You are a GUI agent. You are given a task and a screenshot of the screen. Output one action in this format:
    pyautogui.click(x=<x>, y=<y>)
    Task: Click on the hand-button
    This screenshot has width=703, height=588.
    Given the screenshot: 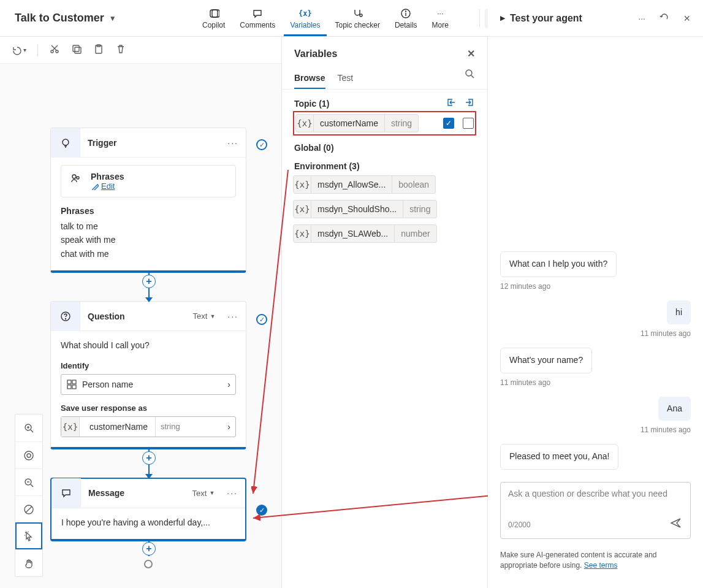 What is the action you would take?
    pyautogui.click(x=29, y=563)
    